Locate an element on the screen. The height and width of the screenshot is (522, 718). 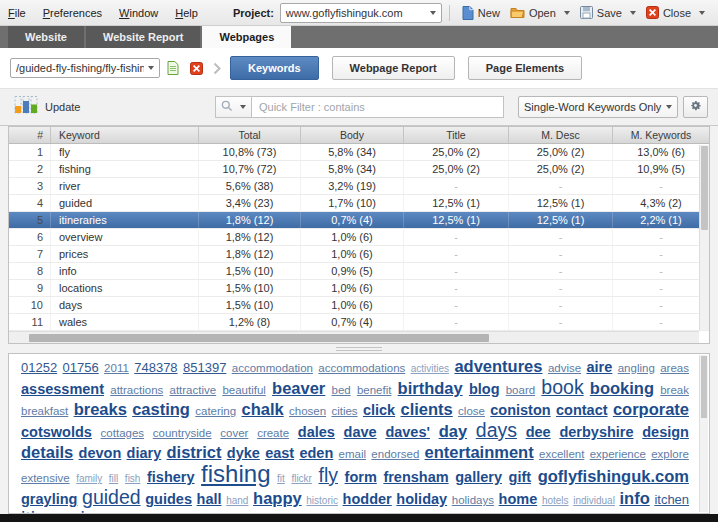
tagcloud-word: grayling is located at coordinates (49, 499).